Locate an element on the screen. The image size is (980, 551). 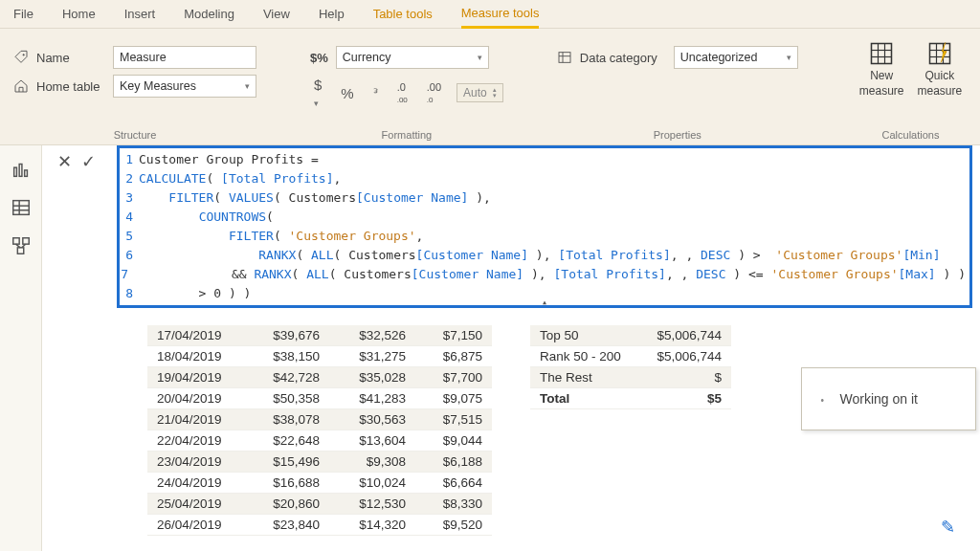
signature-icon: ✎ is located at coordinates (947, 527).